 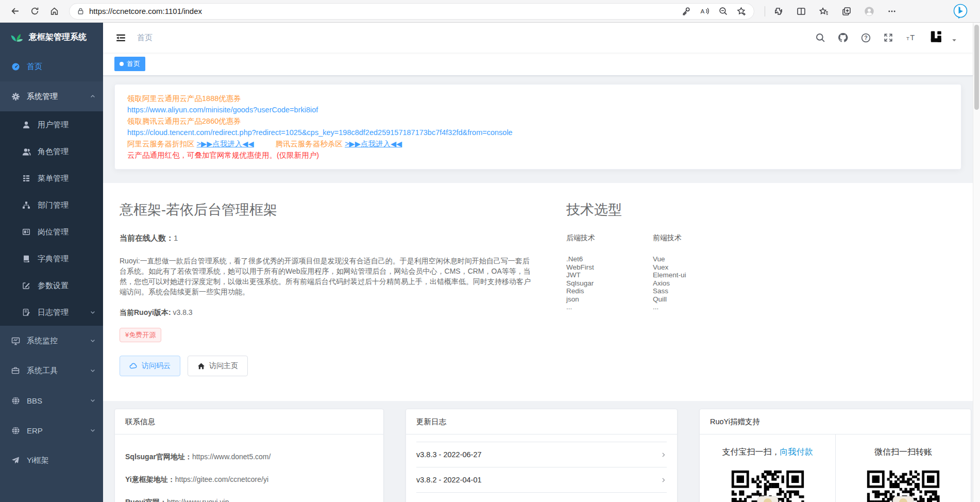 What do you see at coordinates (768, 485) in the screenshot?
I see `qr-code-alipay` at bounding box center [768, 485].